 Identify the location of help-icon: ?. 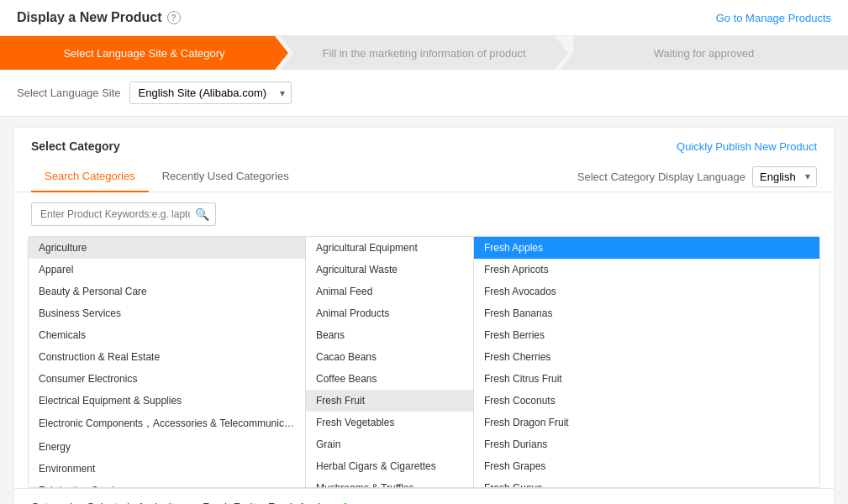
(174, 18).